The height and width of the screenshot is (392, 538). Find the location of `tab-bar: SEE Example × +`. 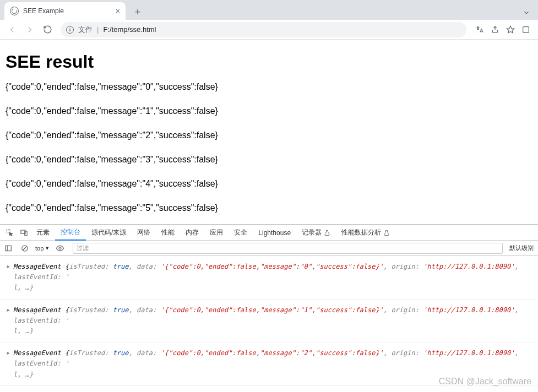

tab-bar: SEE Example × + is located at coordinates (269, 10).